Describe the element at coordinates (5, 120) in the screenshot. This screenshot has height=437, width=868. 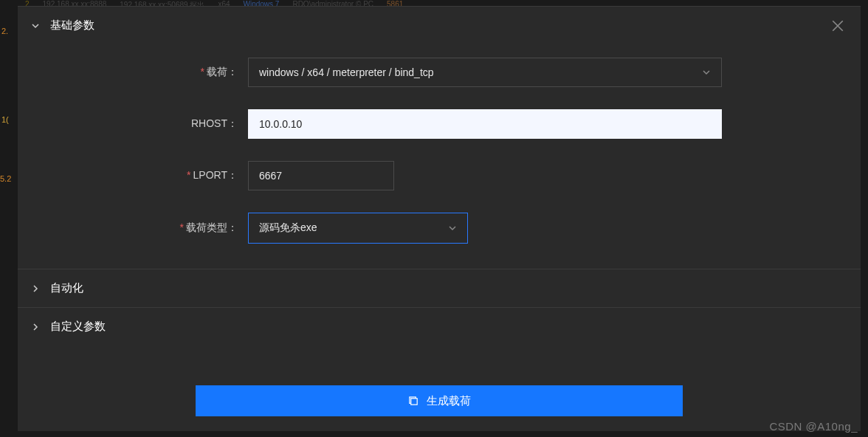
I see `left-edge-text-b: 1(` at that location.